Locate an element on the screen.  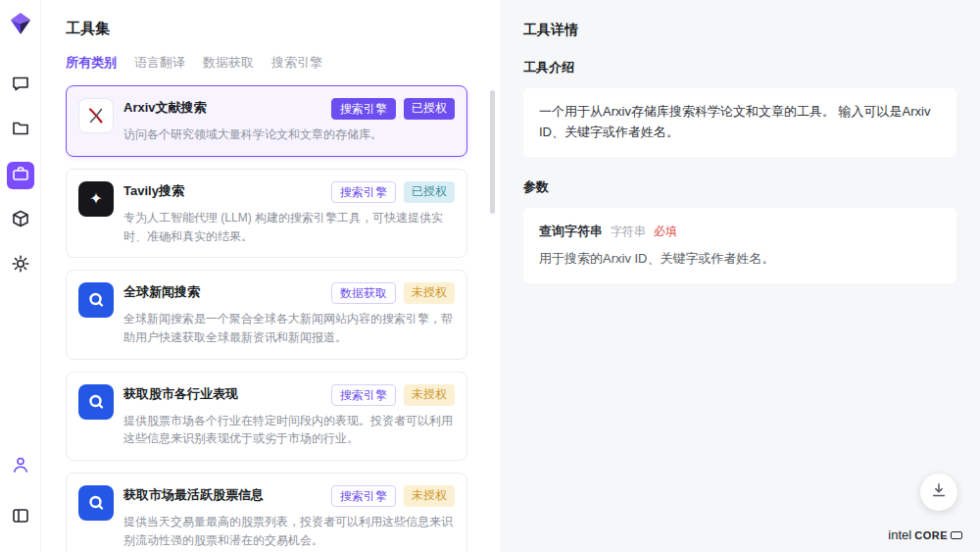
parameter-type: 字符串 is located at coordinates (628, 231).